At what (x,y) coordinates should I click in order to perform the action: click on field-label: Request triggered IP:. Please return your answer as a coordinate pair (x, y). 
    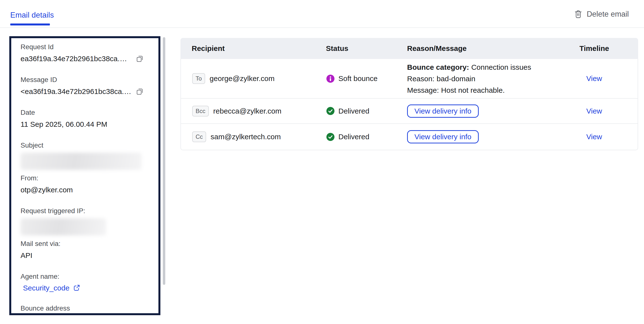
    Looking at the image, I should click on (86, 211).